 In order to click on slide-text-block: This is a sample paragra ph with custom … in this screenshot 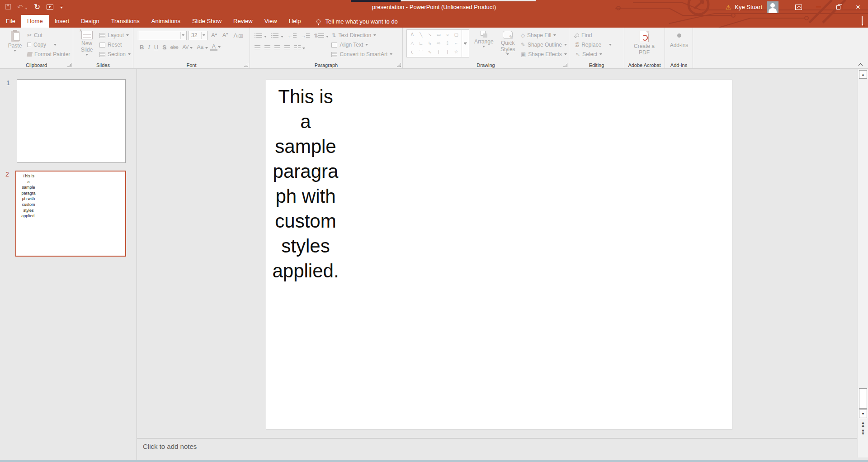, I will do `click(306, 184)`.